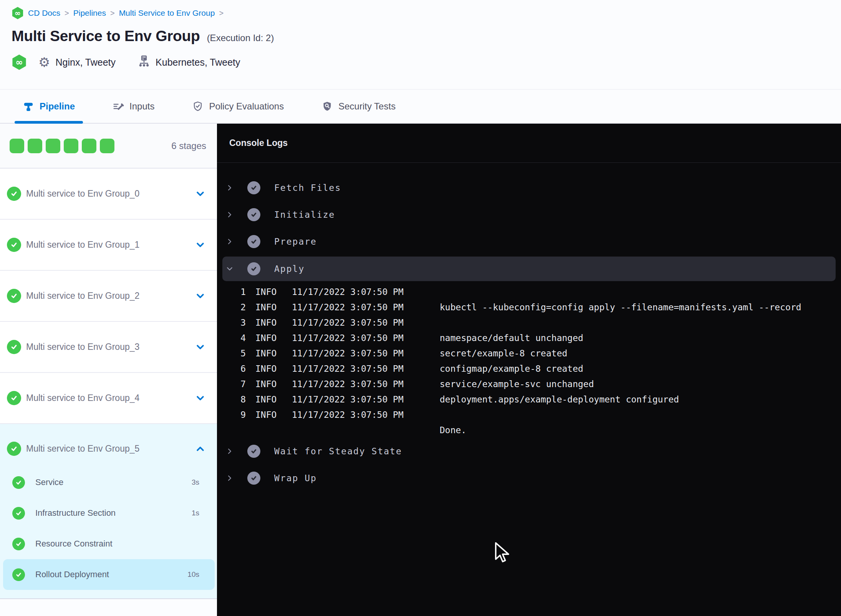  Describe the element at coordinates (529, 384) in the screenshot. I see `log-line: 7 INFO 11/17/2022 3:07:50 PM service/exa…` at that location.